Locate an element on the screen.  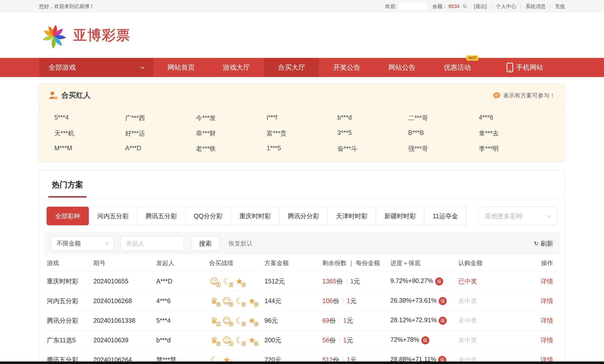
nav-item-group-buy-hall: 合买大厅 is located at coordinates (291, 67).